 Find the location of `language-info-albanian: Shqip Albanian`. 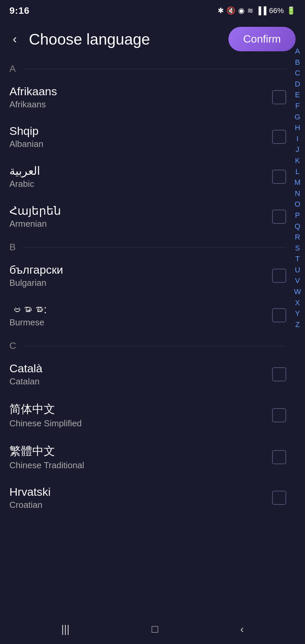

language-info-albanian: Shqip Albanian is located at coordinates (26, 137).